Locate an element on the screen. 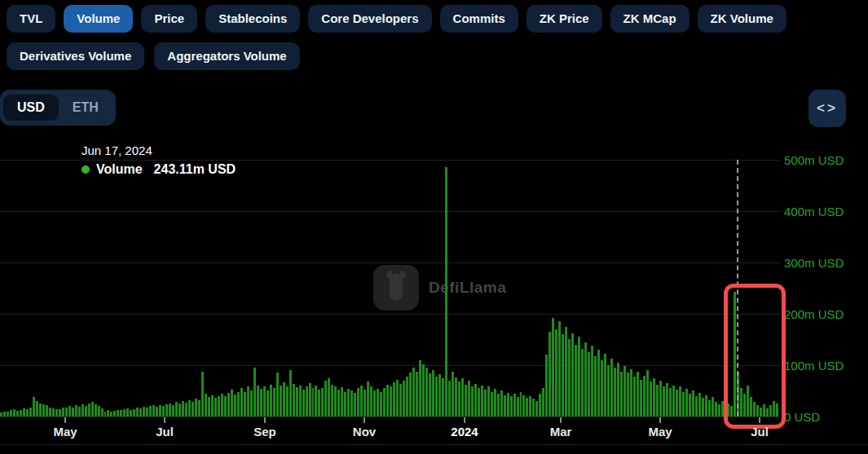 This screenshot has width=868, height=454. tab-derivatives-volume: Derivatives Volume is located at coordinates (75, 56).